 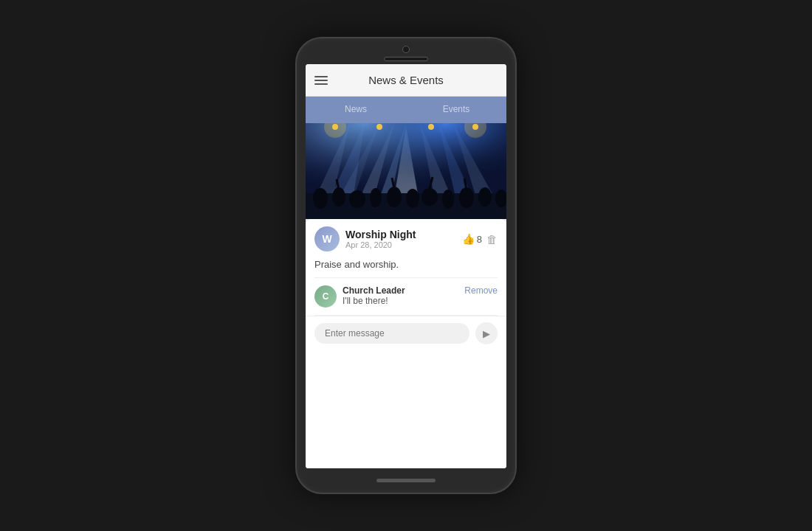 I want to click on comment-avatar: C, so click(x=326, y=296).